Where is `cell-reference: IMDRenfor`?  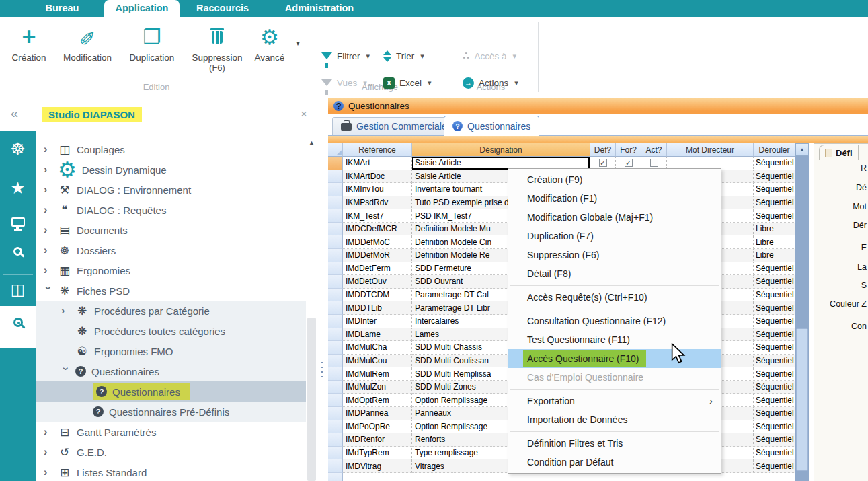 cell-reference: IMDRenfor is located at coordinates (378, 440).